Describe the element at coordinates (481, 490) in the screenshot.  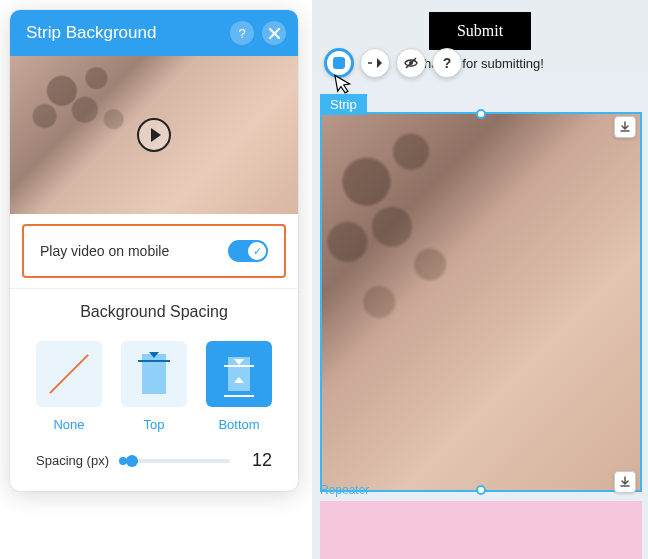
I see `resize-handle-bottom` at that location.